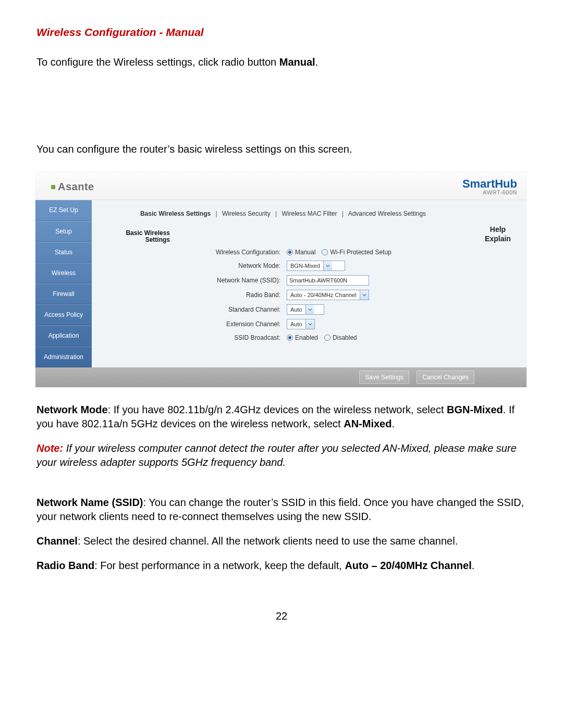  I want to click on radio-label: Disabled, so click(345, 338).